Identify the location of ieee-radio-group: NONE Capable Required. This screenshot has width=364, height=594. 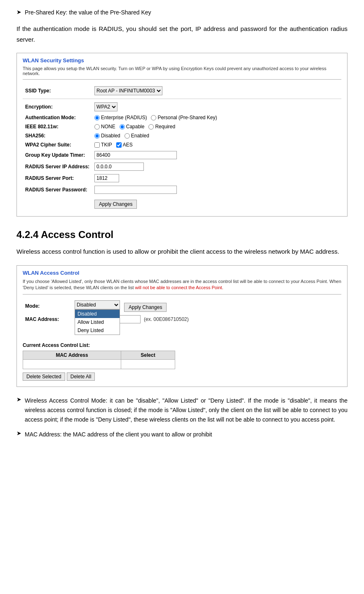
(217, 127).